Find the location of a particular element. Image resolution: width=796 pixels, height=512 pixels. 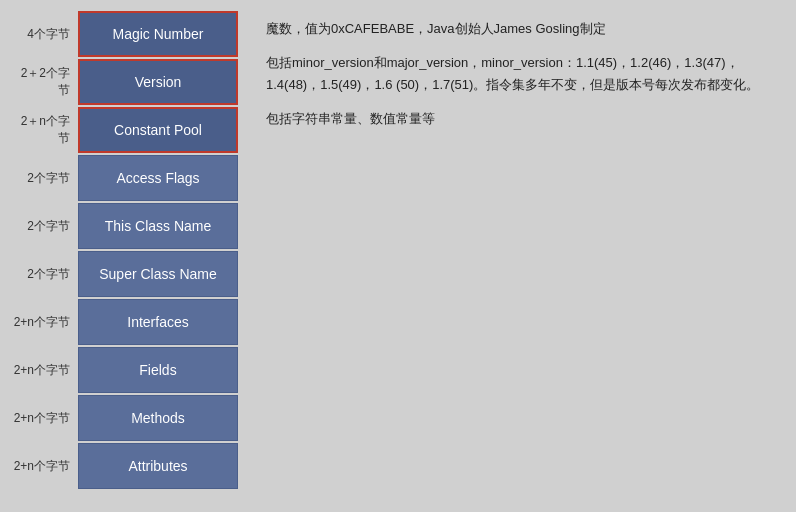

cell-this-class-name: This Class Name is located at coordinates (158, 226).